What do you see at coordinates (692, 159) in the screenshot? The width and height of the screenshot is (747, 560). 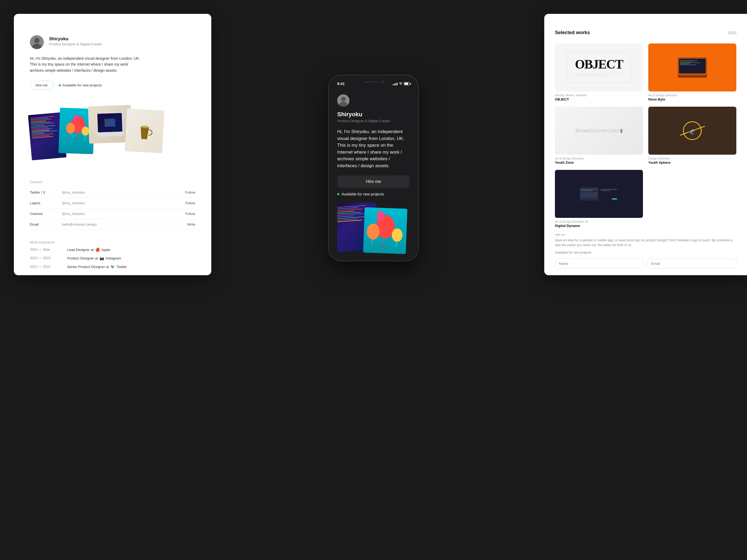 I see `work-meta-youthsphere: Design Direction` at bounding box center [692, 159].